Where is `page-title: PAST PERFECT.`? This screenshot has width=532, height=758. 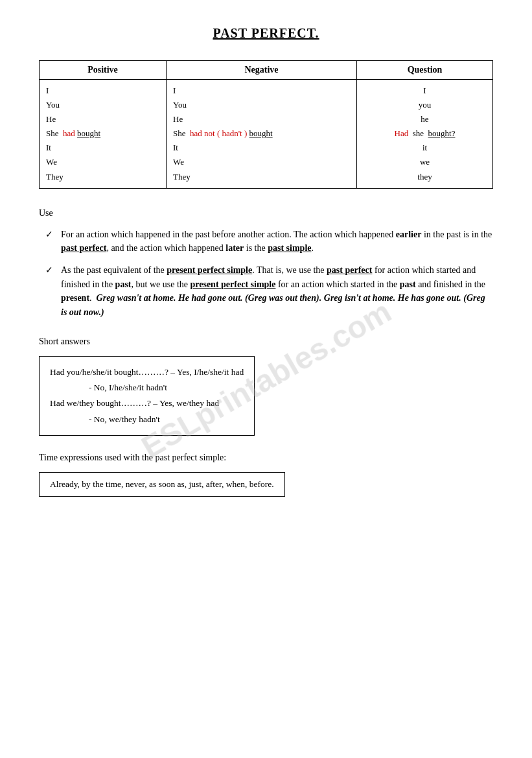
page-title: PAST PERFECT. is located at coordinates (266, 34).